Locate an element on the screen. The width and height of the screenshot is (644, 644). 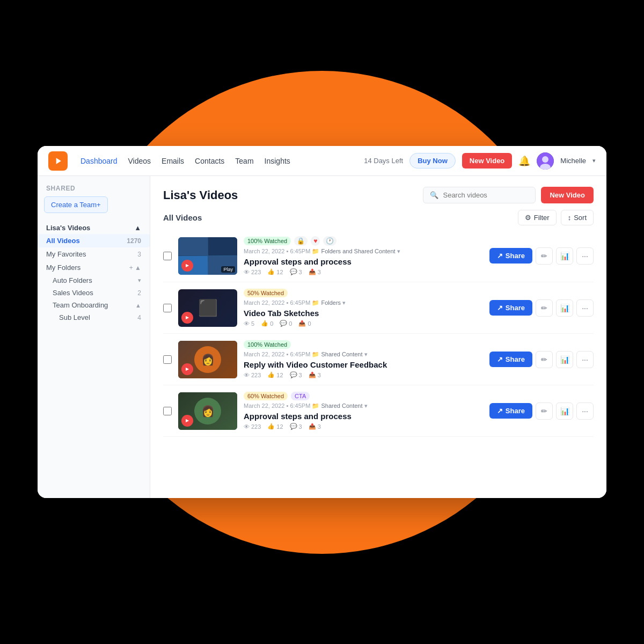
sidebar-my-videos-label: Lisa's Videos is located at coordinates (68, 228).